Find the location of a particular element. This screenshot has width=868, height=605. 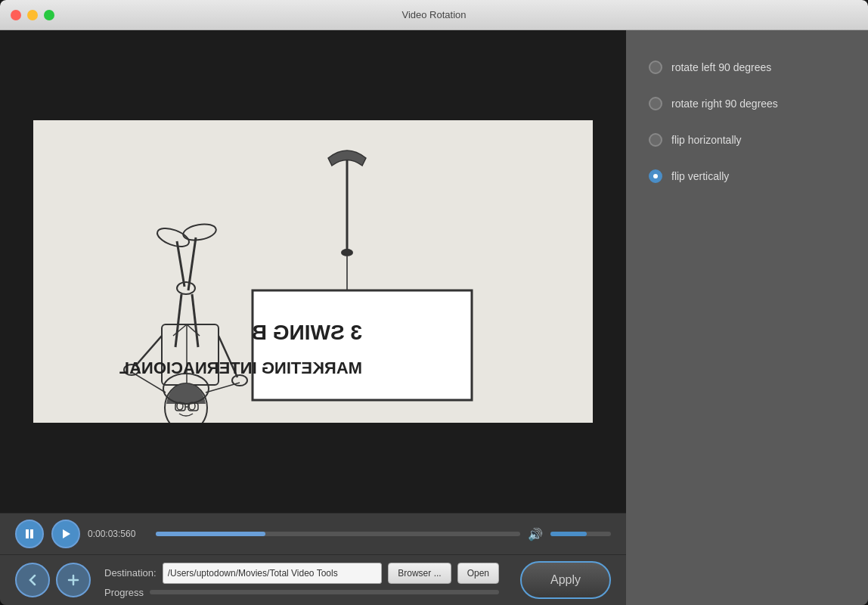

destination-label: Destination: is located at coordinates (130, 573).